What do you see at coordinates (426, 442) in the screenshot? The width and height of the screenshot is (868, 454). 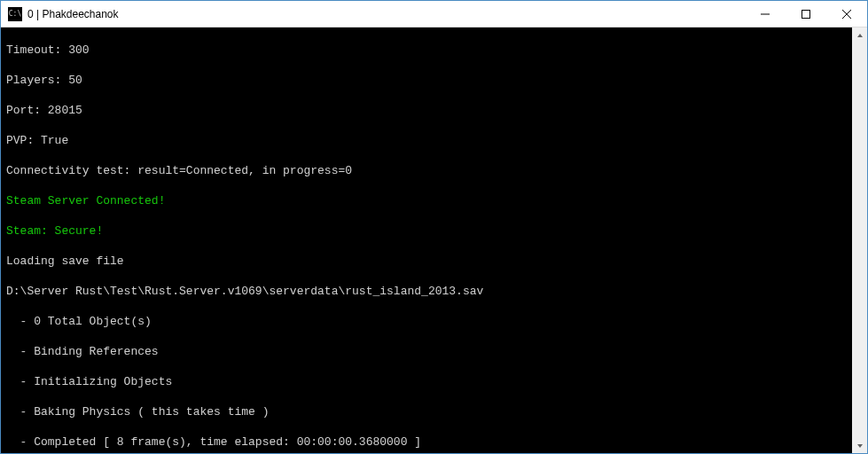 I see `log-line: - Completed [ 8 frame(s), time elapsed: …` at bounding box center [426, 442].